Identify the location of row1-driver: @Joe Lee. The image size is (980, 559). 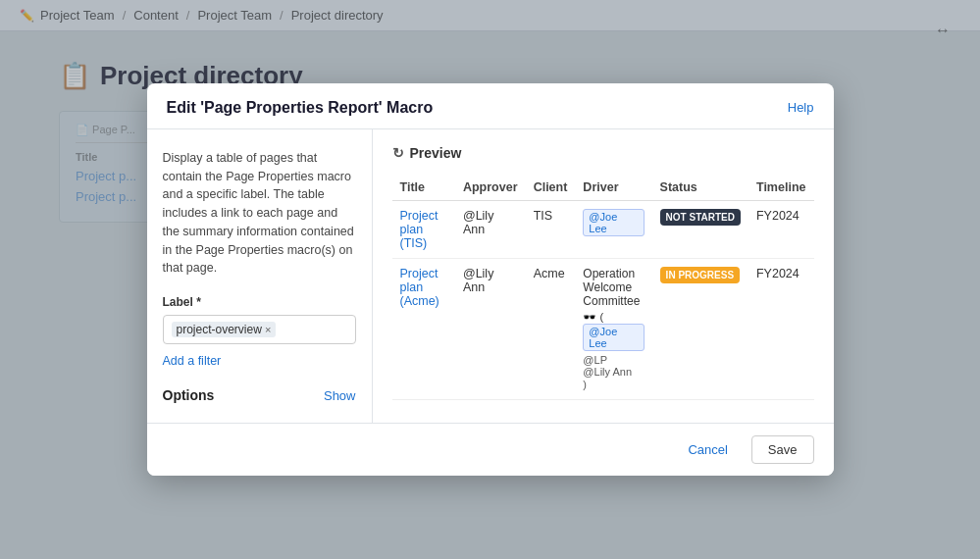
(613, 229).